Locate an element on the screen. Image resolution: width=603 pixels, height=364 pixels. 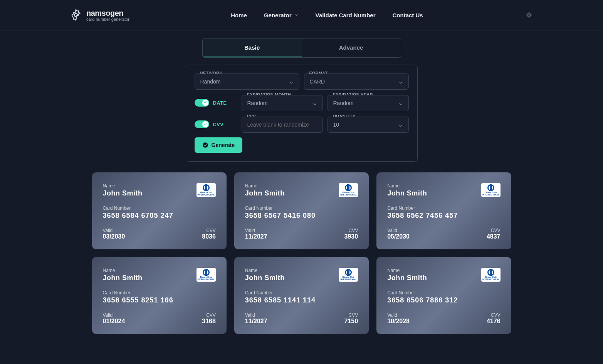
tab-basic: Basic is located at coordinates (252, 48).